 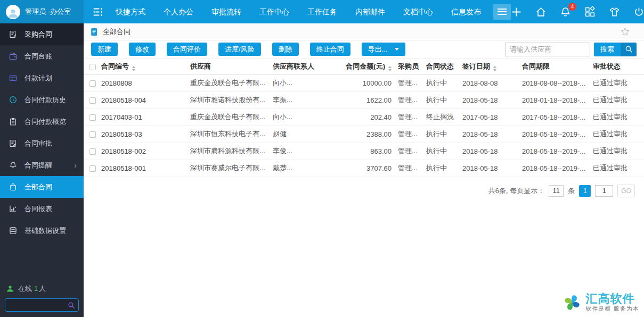 What do you see at coordinates (566, 12) in the screenshot?
I see `bell-icon: 4` at bounding box center [566, 12].